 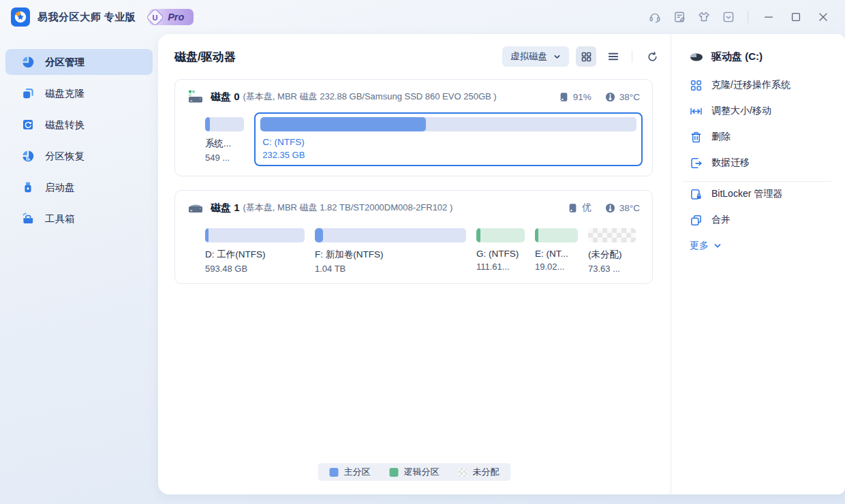 I want to click on u-diamond-icon: U, so click(x=155, y=18).